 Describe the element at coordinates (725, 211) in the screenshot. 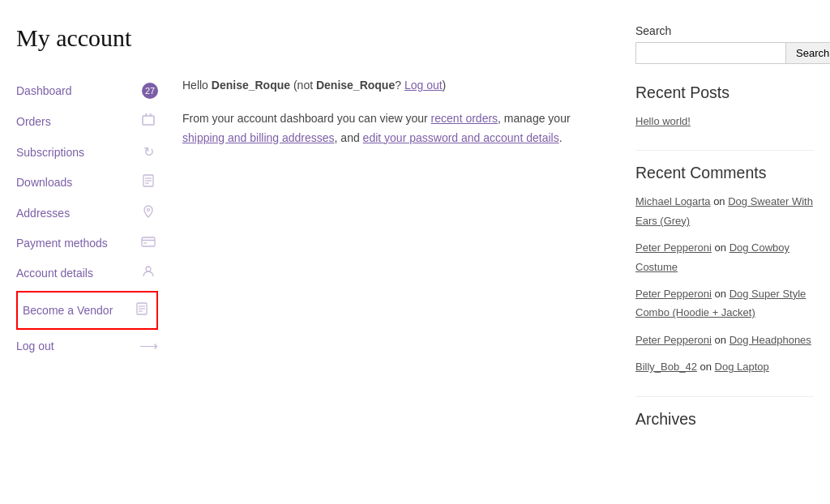

I see `comment-item-1: Michael Logarta on Dog Sweater With Ears…` at that location.